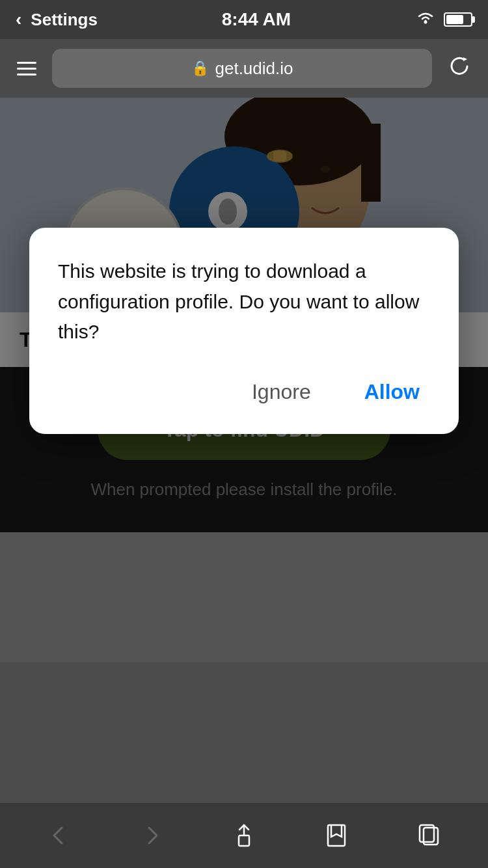 The height and width of the screenshot is (868, 488). I want to click on hamburger-menu, so click(27, 69).